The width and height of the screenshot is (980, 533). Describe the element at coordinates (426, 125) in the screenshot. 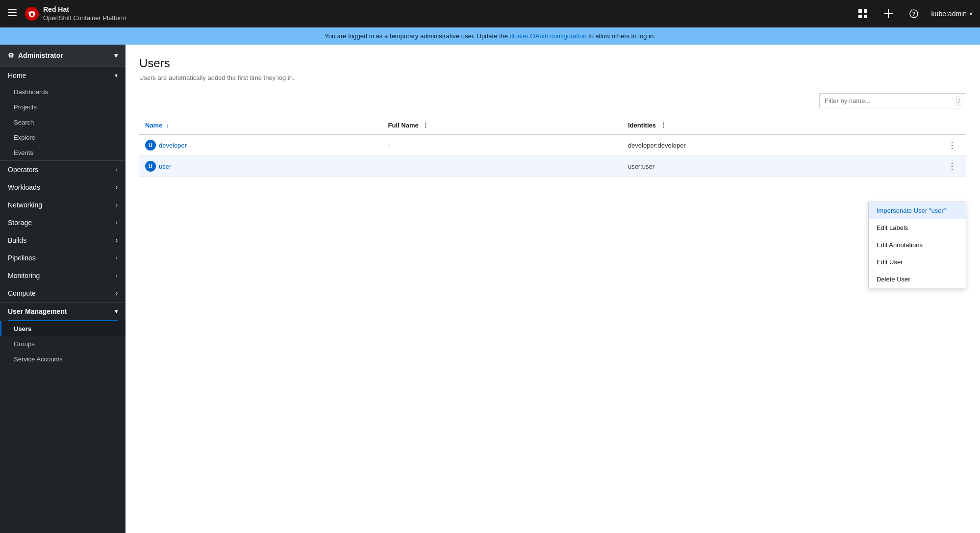

I see `col-fullname-menu-icon: ⋮` at that location.